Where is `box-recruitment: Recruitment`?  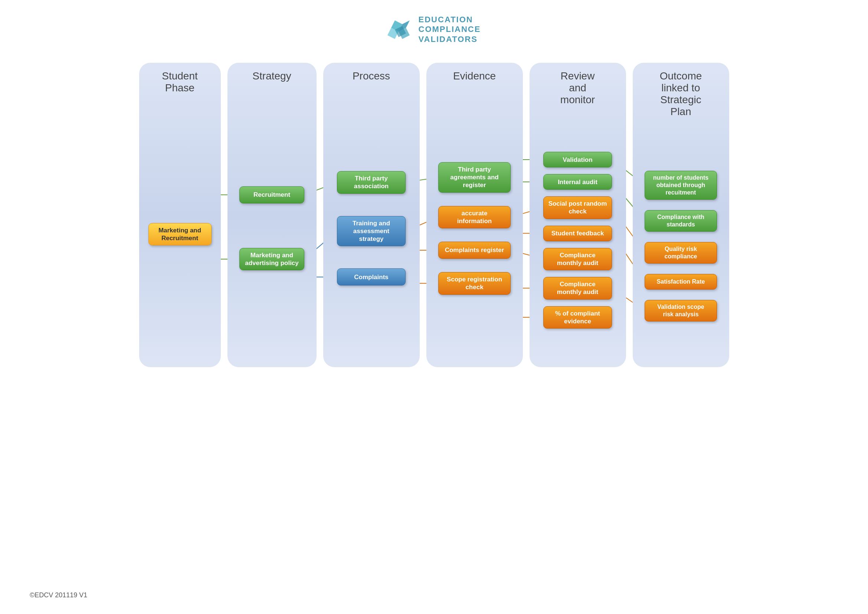
box-recruitment: Recruitment is located at coordinates (272, 195).